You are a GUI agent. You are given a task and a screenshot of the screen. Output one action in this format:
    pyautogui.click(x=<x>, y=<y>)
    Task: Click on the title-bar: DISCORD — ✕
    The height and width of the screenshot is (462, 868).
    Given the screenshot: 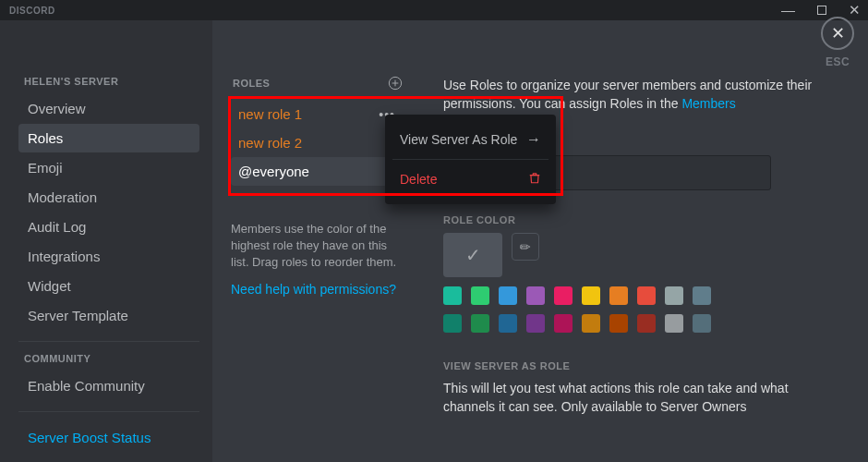 What is the action you would take?
    pyautogui.click(x=434, y=10)
    